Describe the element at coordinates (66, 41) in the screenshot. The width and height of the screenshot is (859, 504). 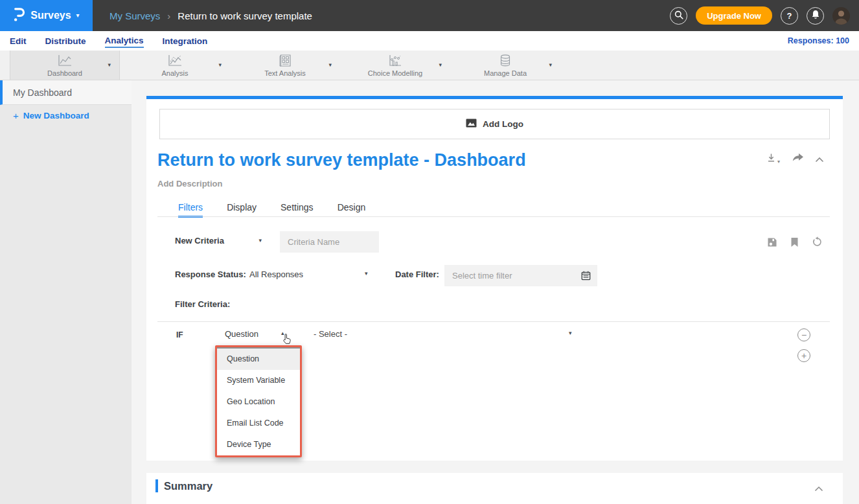
I see `nav-distribute: Distribute` at that location.